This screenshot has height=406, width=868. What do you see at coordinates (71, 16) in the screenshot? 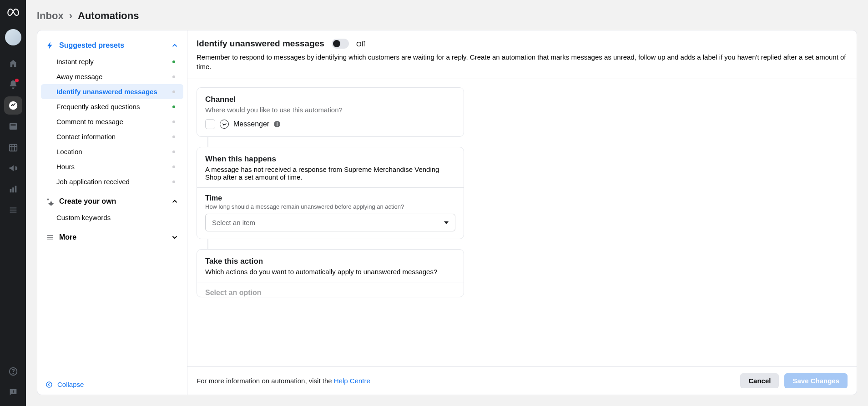
I see `chevron-right-icon: ›` at bounding box center [71, 16].